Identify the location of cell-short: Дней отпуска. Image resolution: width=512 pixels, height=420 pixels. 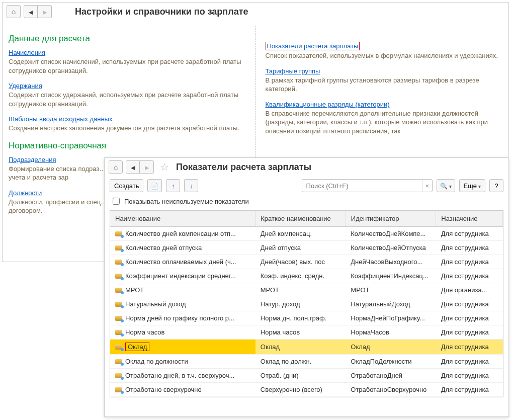
(301, 248).